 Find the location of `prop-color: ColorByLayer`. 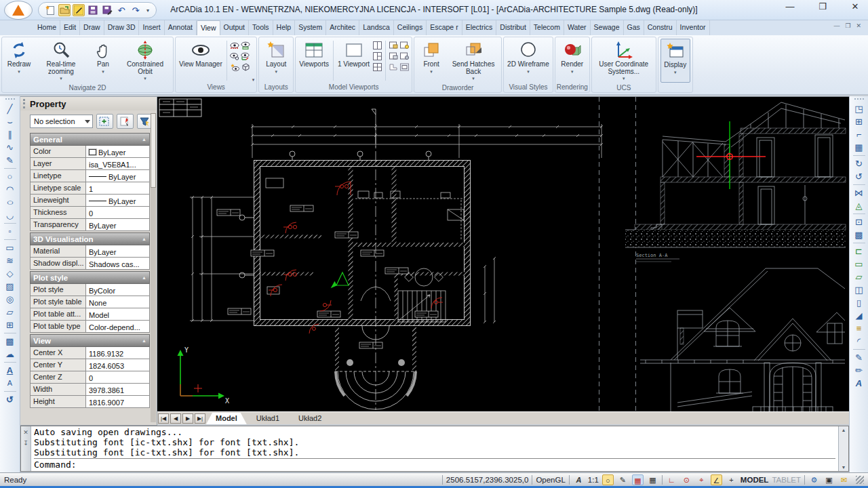

prop-color: ColorByLayer is located at coordinates (90, 152).